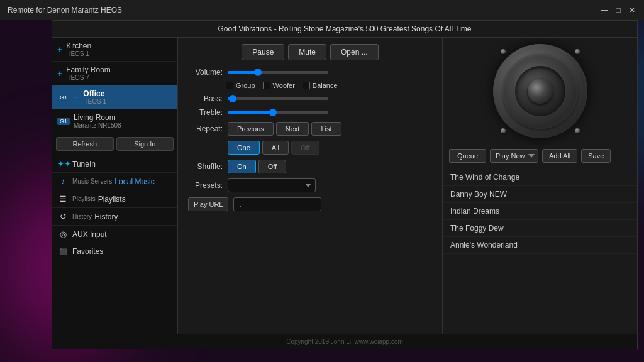 This screenshot has height=362, width=644. What do you see at coordinates (310, 167) in the screenshot?
I see `shuffle-row: Shuffle: On Off` at bounding box center [310, 167].